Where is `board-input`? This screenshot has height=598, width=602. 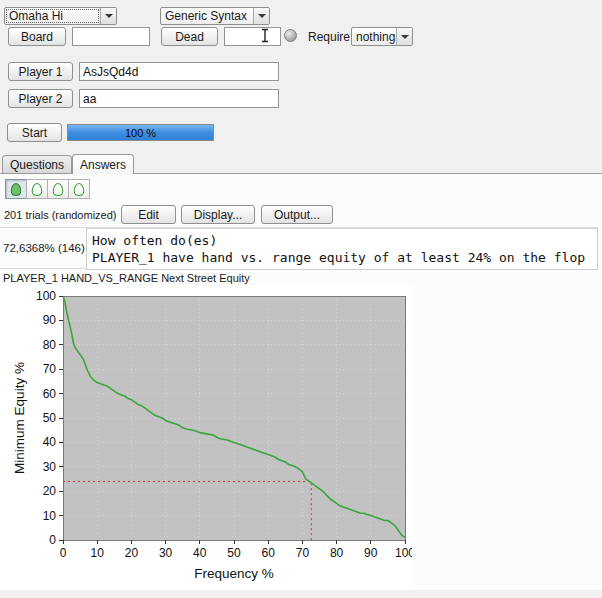 board-input is located at coordinates (111, 36).